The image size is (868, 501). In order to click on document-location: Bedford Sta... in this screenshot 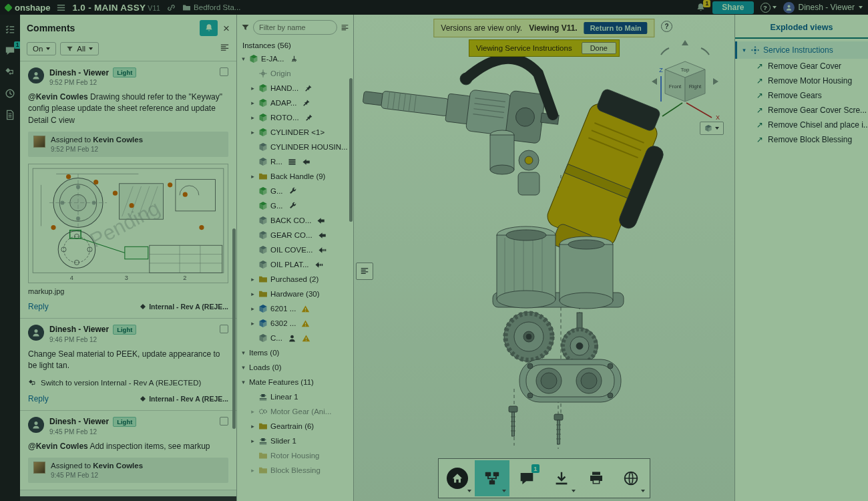, I will do `click(211, 8)`.